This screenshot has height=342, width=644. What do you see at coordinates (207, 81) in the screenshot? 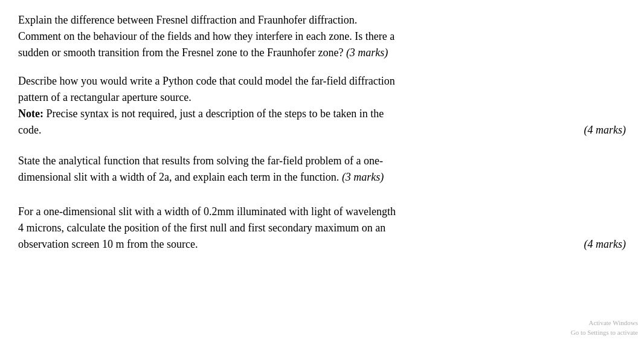
I see `q2-line1: Describe how you would write a Python co…` at bounding box center [207, 81].